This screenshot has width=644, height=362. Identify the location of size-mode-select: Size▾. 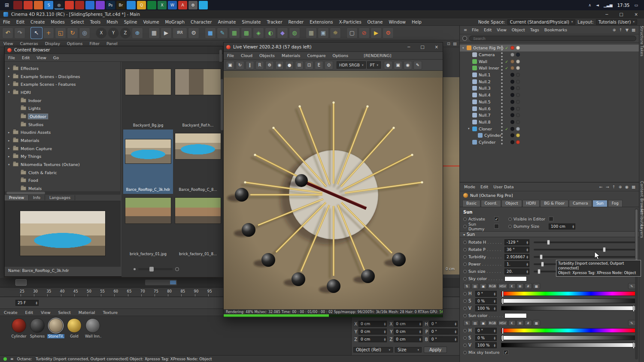
(408, 350).